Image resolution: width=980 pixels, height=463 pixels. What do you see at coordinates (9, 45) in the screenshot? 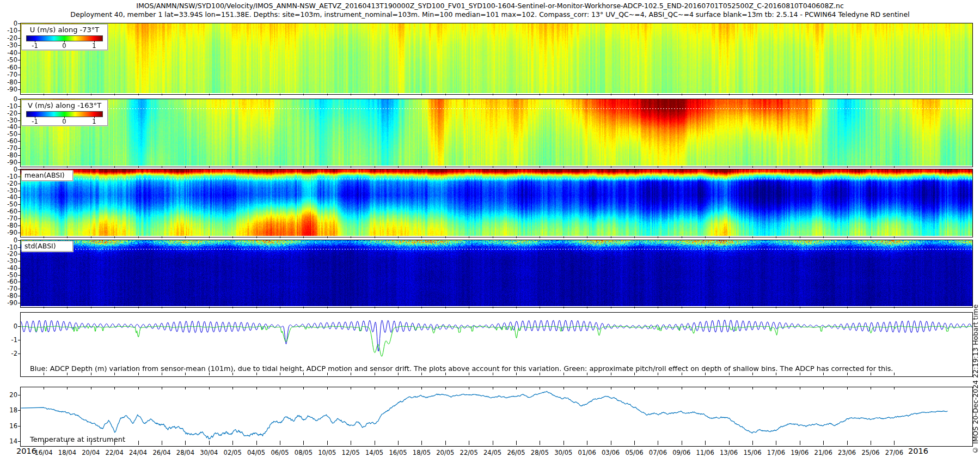
I see `y-tick-label: -30` at bounding box center [9, 45].